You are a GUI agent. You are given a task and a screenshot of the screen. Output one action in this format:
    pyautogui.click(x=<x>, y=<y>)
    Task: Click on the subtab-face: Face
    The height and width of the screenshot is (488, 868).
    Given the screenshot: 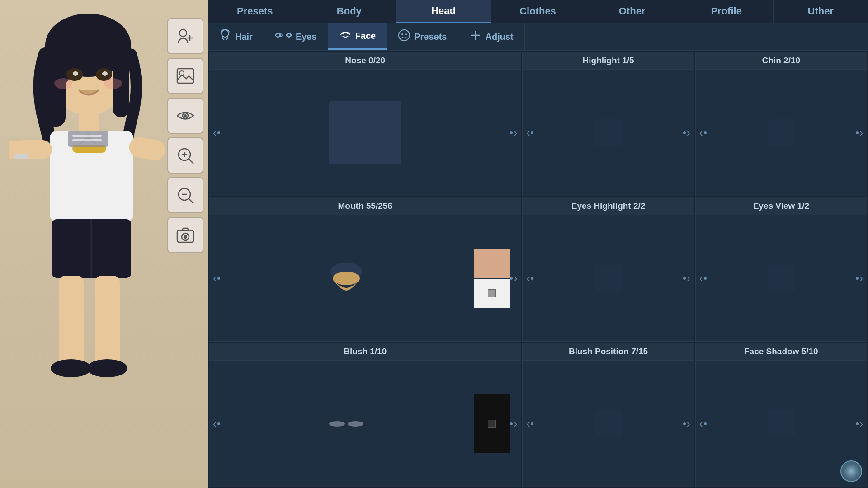 What is the action you would take?
    pyautogui.click(x=358, y=37)
    